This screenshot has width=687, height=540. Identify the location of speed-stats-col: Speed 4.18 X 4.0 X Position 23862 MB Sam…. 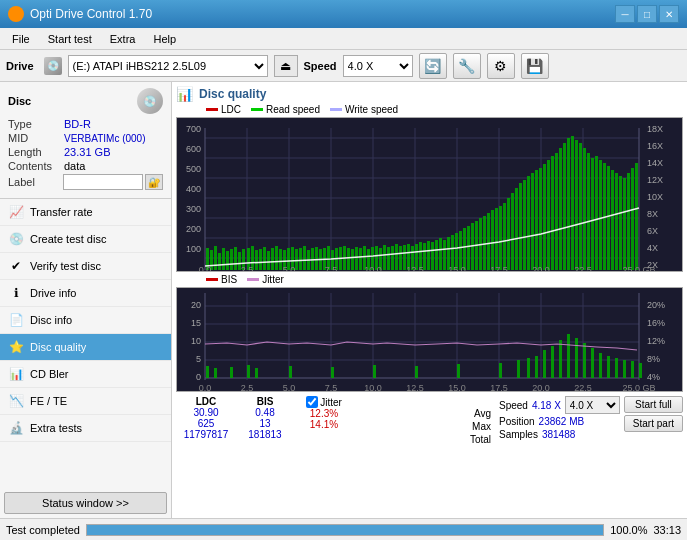
(560, 418).